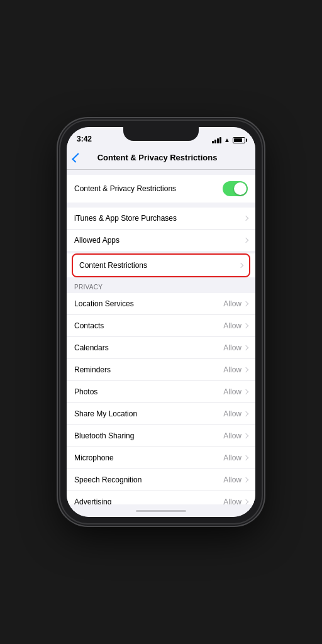 The width and height of the screenshot is (322, 644). What do you see at coordinates (233, 392) in the screenshot?
I see `row-value-photos: Allow` at bounding box center [233, 392].